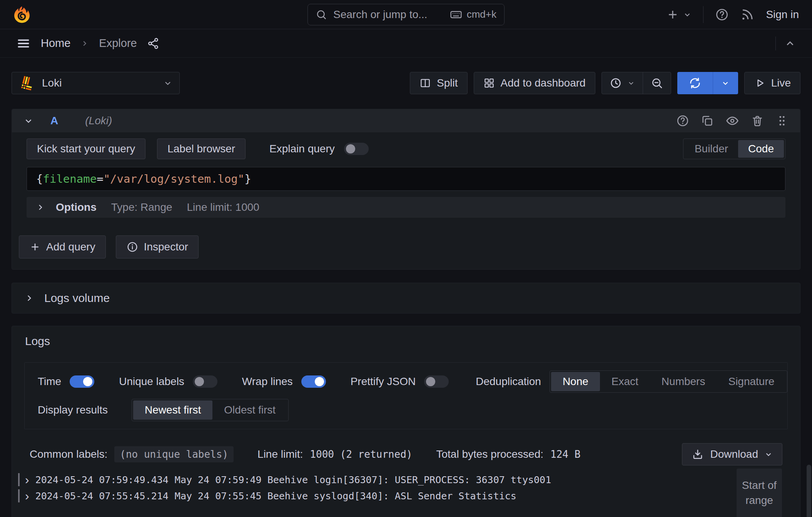  Describe the element at coordinates (69, 454) in the screenshot. I see `common-labels-label: Common labels:` at that location.